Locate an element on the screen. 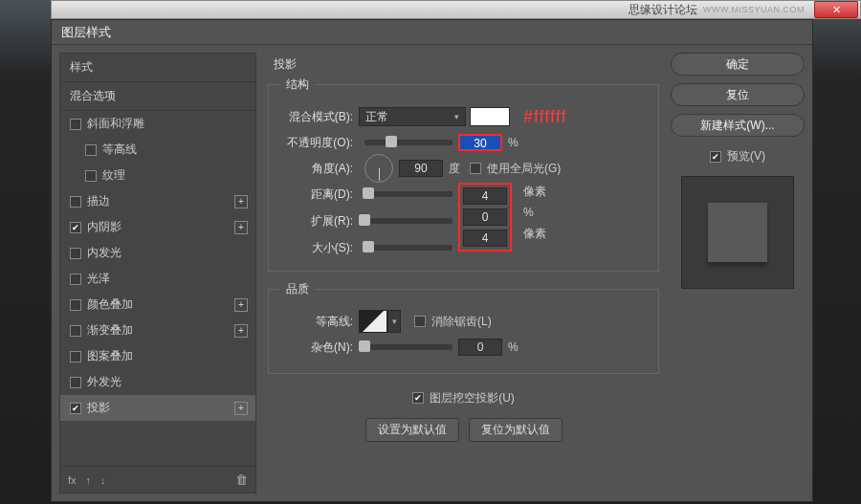 Image resolution: width=861 pixels, height=504 pixels. window-close-button: ✕ is located at coordinates (836, 10).